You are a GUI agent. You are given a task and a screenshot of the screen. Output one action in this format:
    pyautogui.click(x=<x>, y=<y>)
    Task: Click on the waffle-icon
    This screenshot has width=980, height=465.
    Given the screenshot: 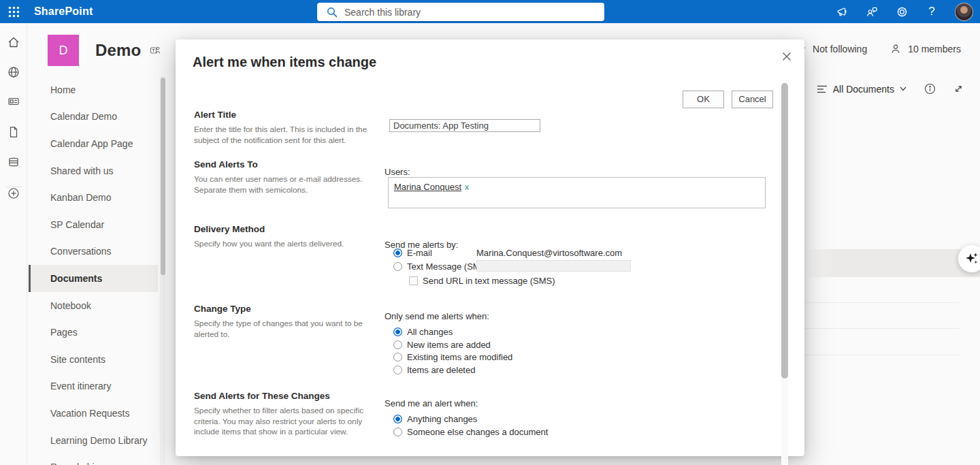 What is the action you would take?
    pyautogui.click(x=14, y=12)
    